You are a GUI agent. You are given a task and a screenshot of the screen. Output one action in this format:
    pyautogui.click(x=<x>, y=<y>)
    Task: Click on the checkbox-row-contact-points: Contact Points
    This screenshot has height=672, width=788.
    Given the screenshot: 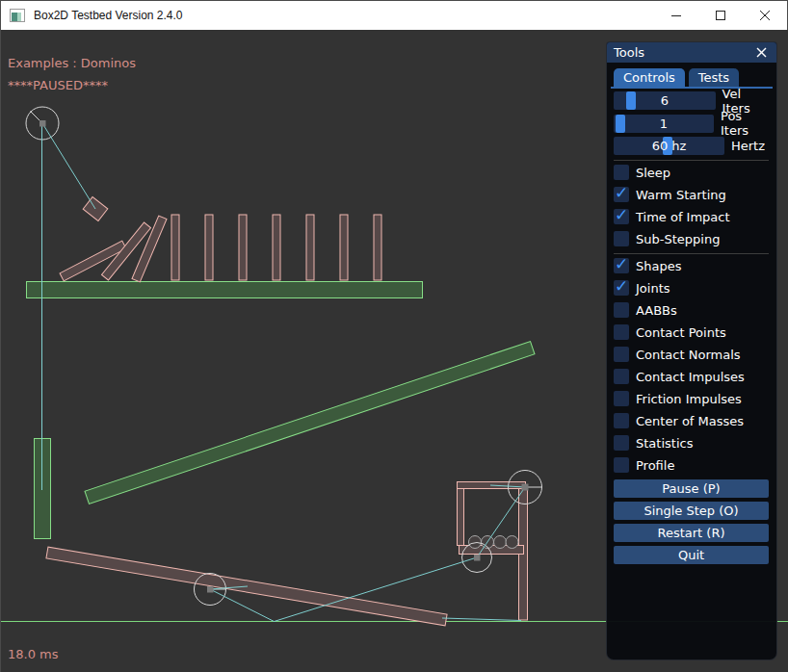 What is the action you would take?
    pyautogui.click(x=692, y=332)
    